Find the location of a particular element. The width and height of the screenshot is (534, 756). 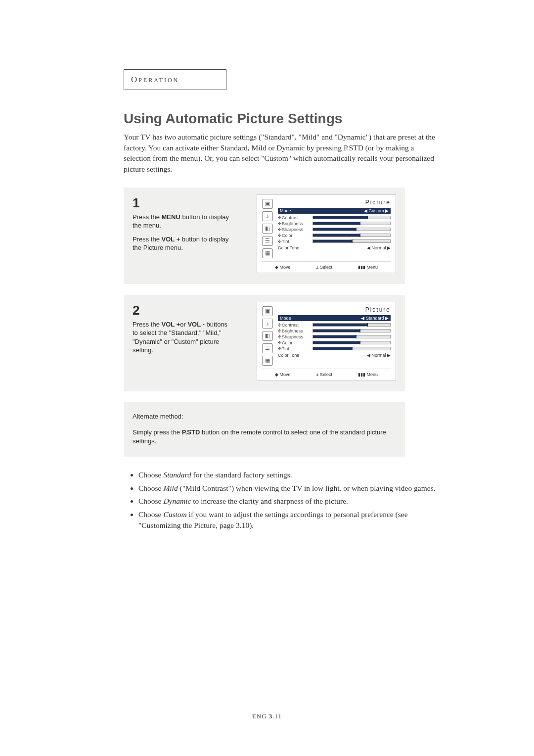

page-title: Using Automatic Picture Settings is located at coordinates (300, 119).